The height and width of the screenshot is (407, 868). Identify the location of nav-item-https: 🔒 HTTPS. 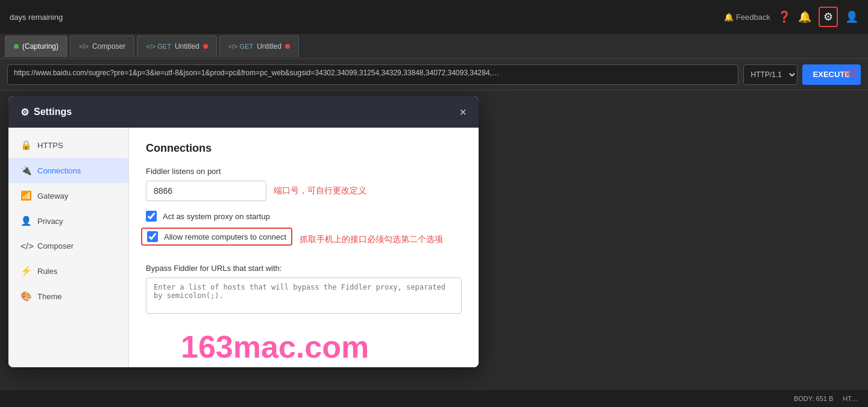
(69, 145).